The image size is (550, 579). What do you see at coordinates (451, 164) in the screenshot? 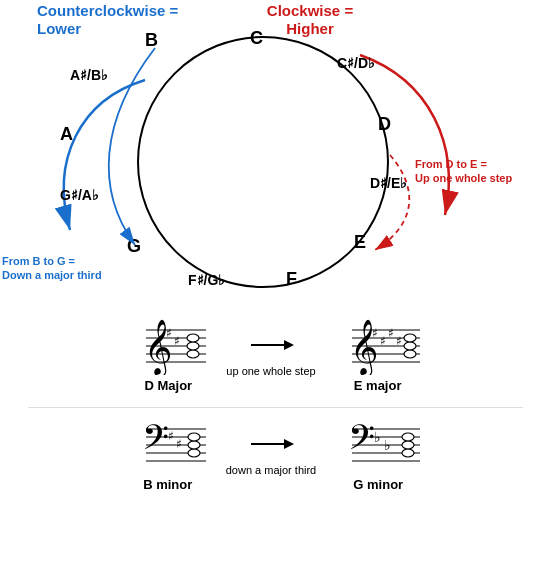
I see `annotation-d-to-e-line1: From D to E =` at bounding box center [451, 164].